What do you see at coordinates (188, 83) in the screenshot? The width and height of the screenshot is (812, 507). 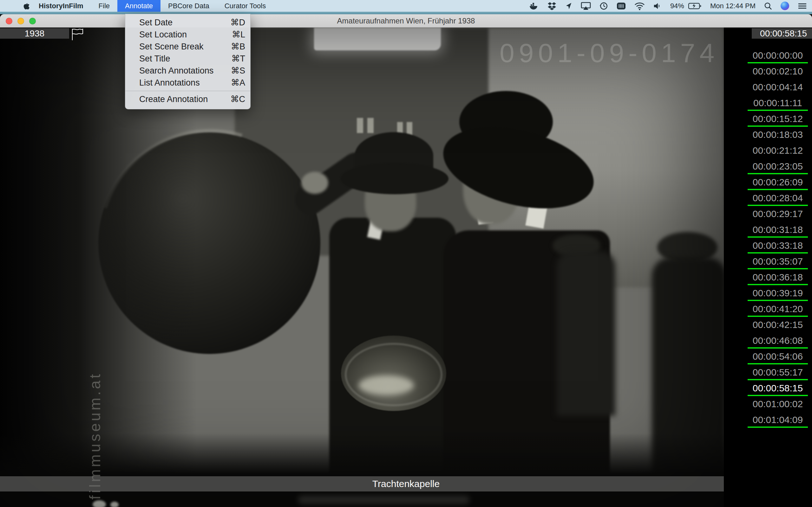 I see `menu-item-list-annotations: List Annotations ⌘A` at bounding box center [188, 83].